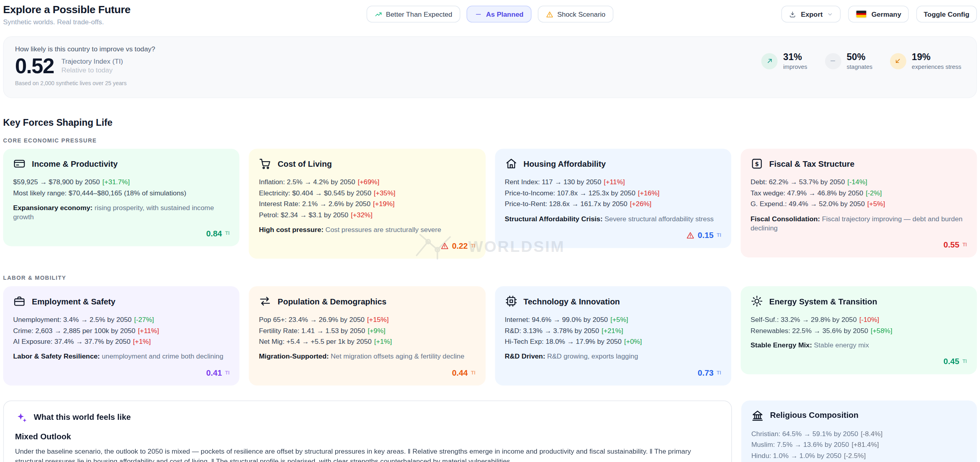 This screenshot has height=462, width=980. I want to click on country-selector: Germany, so click(878, 14).